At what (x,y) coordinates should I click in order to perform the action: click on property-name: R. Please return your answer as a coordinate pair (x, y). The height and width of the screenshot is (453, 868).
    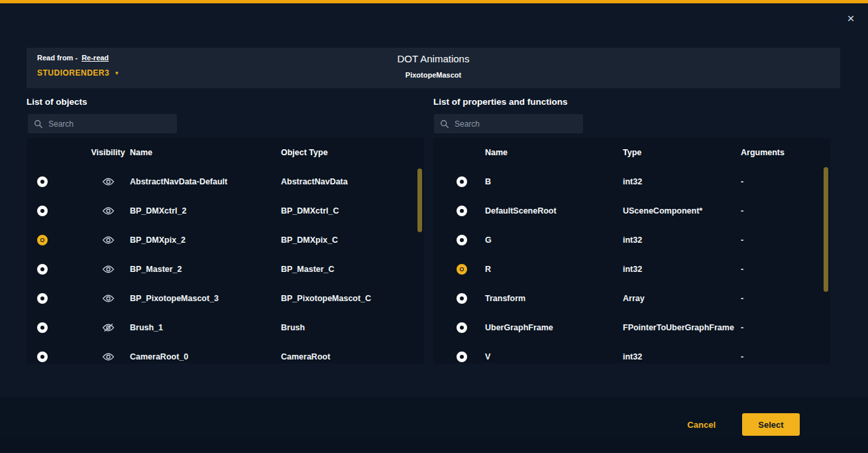
    Looking at the image, I should click on (554, 269).